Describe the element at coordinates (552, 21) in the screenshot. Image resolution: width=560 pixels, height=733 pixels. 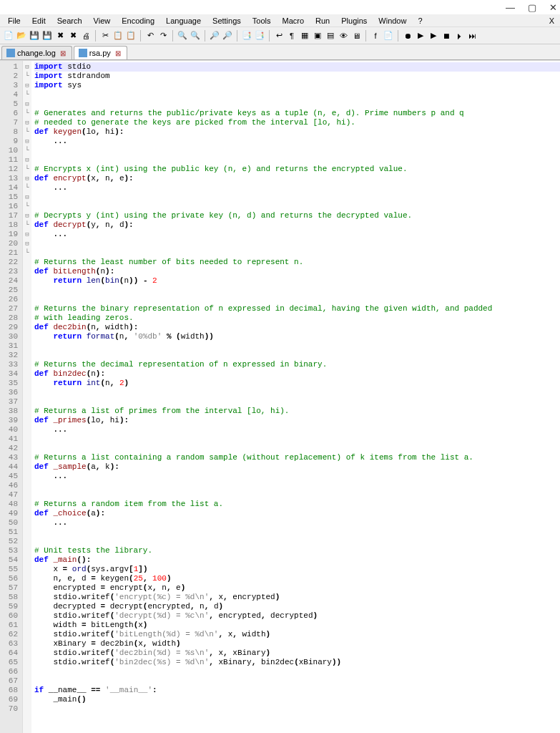
I see `menubar-x: X` at that location.